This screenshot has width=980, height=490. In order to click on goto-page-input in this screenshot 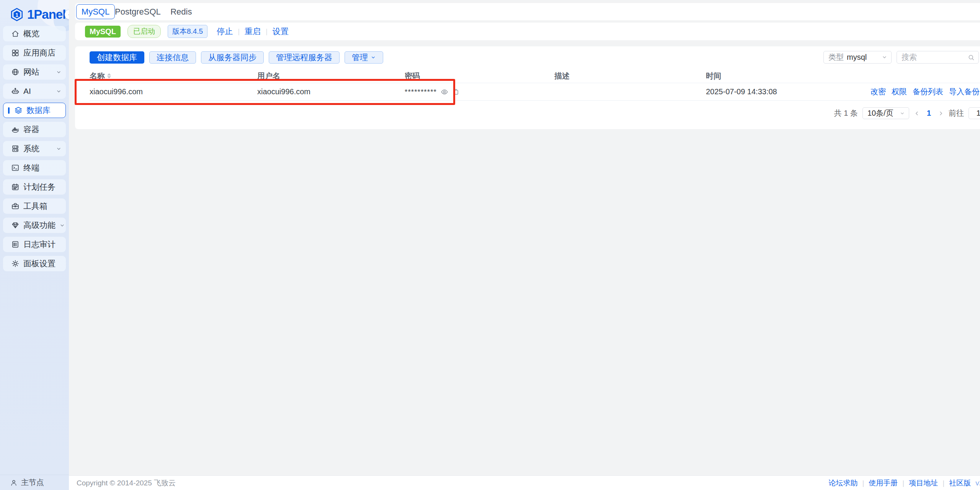, I will do `click(974, 113)`.